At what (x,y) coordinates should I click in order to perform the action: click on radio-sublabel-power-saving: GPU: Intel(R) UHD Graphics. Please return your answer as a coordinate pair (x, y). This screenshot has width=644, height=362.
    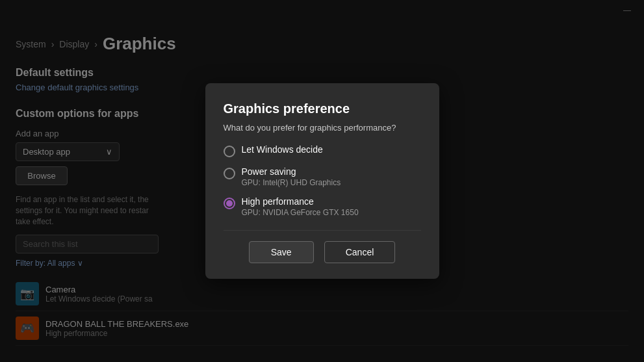
    Looking at the image, I should click on (291, 183).